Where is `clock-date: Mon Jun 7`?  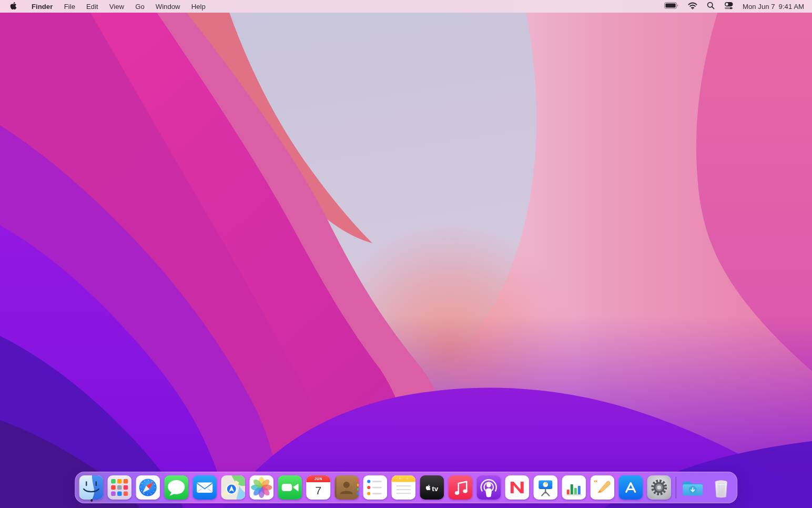 clock-date: Mon Jun 7 is located at coordinates (759, 6).